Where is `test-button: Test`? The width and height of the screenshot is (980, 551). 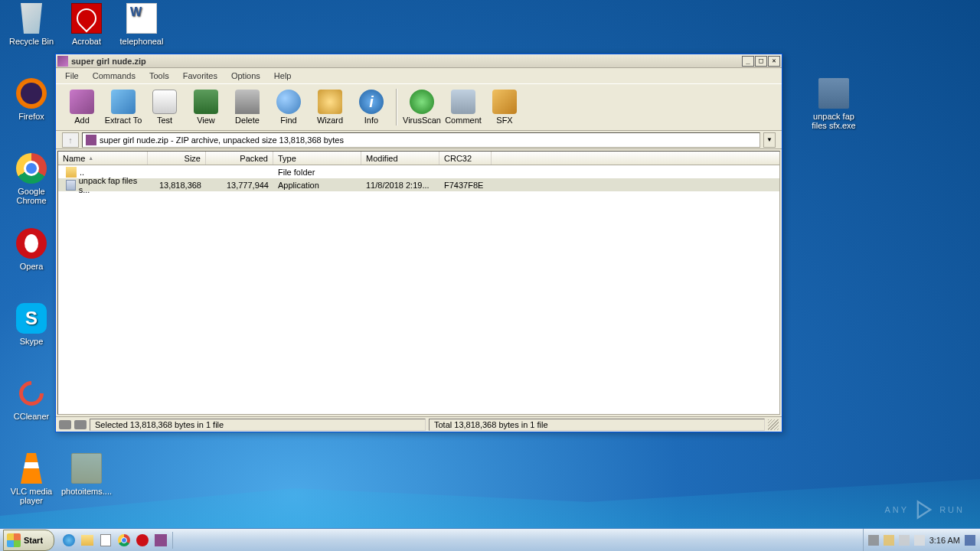
test-button: Test is located at coordinates (165, 107).